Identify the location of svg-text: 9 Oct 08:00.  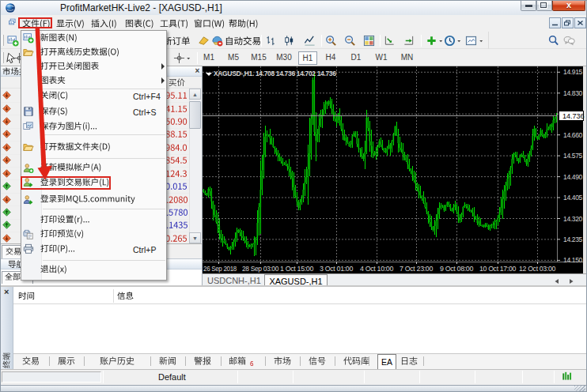
(457, 269).